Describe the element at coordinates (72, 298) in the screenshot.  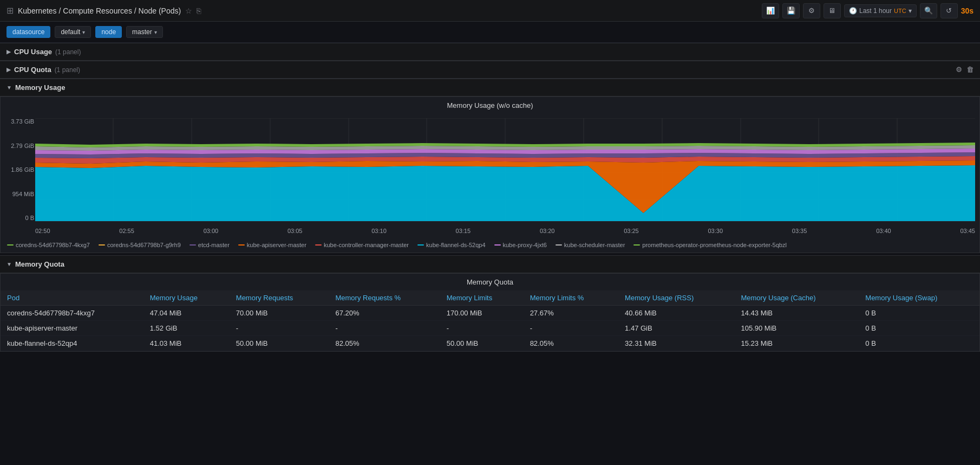
I see `col-pod: Pod` at that location.